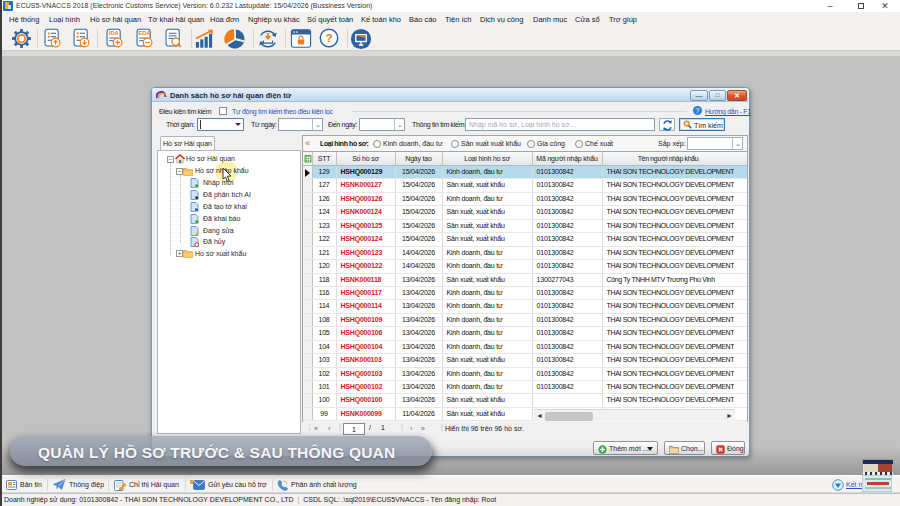  I want to click on svg-text: IDA, so click(114, 33).